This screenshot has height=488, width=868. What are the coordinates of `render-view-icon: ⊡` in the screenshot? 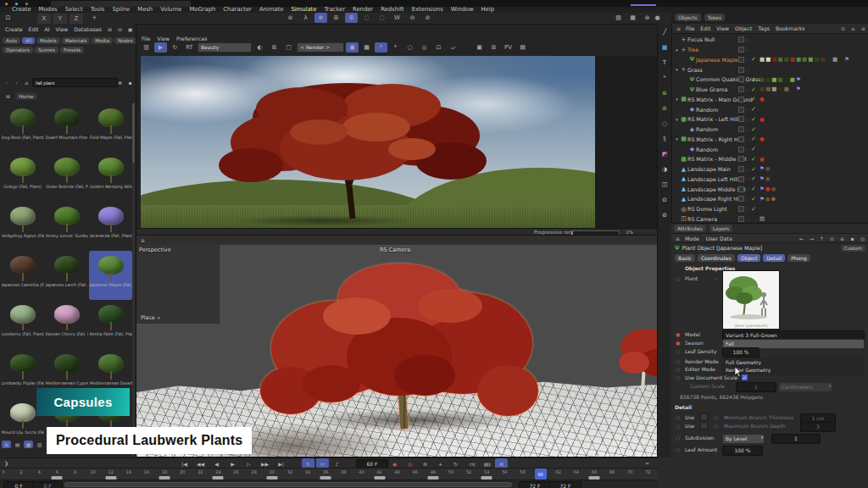 It's located at (439, 47).